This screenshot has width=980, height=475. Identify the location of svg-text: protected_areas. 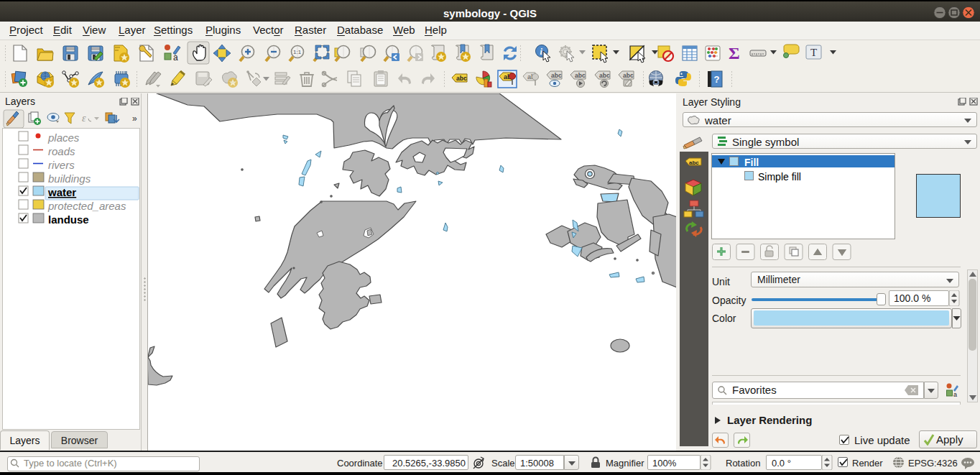
(87, 206).